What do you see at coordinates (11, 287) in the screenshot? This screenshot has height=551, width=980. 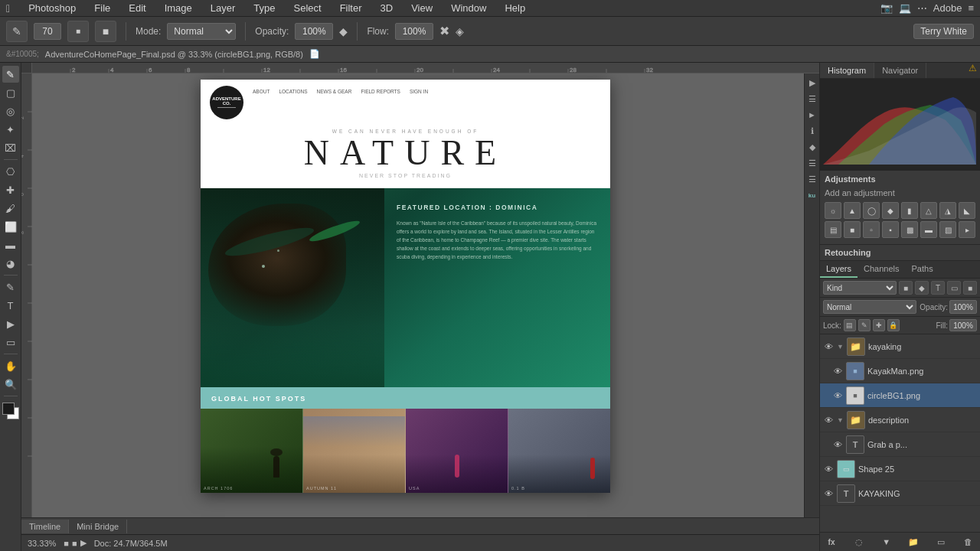 I see `pen-tool-button: ✎` at bounding box center [11, 287].